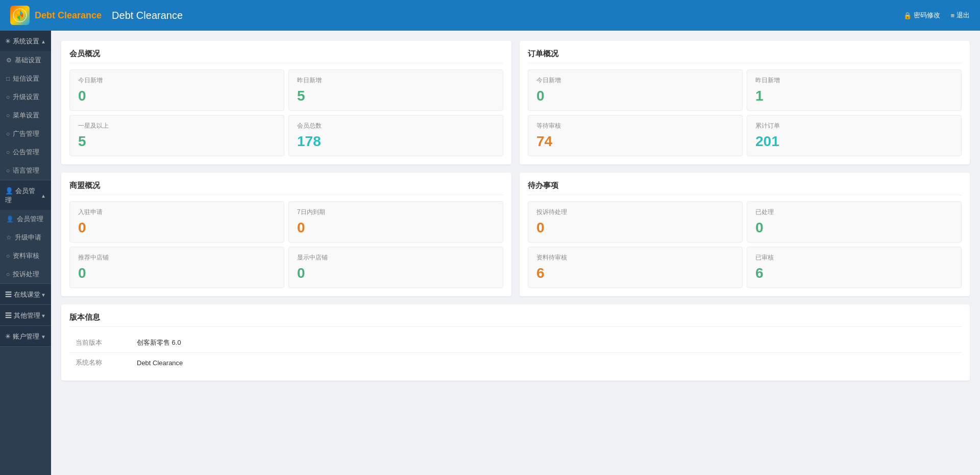 This screenshot has height=475, width=980. I want to click on sidebar-section-account: ✳ 账户管理 ▼, so click(26, 336).